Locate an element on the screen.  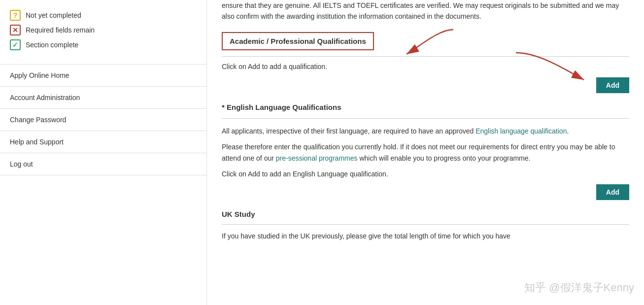
legend-item-complete: ✓ Section complete is located at coordinates (103, 45).